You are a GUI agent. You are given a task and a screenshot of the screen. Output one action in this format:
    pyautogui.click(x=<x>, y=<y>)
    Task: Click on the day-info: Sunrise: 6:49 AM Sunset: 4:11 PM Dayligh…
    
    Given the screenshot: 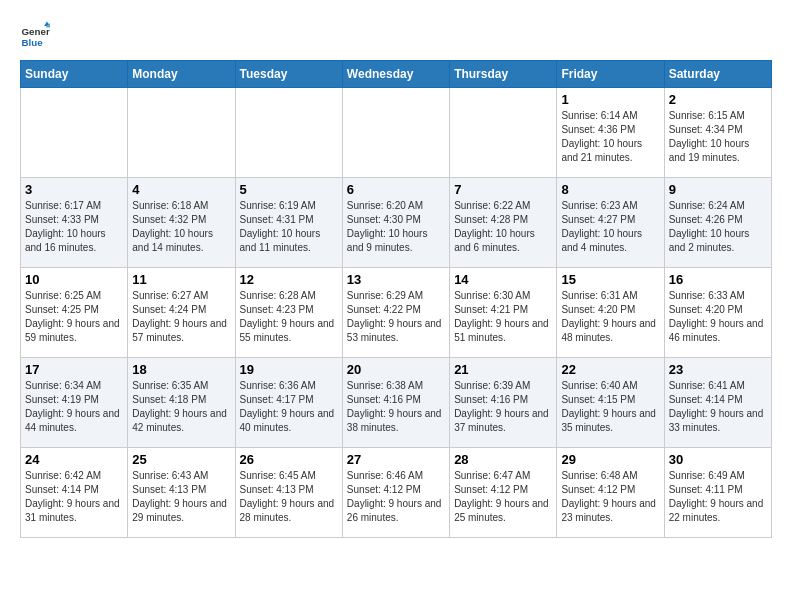 What is the action you would take?
    pyautogui.click(x=718, y=497)
    